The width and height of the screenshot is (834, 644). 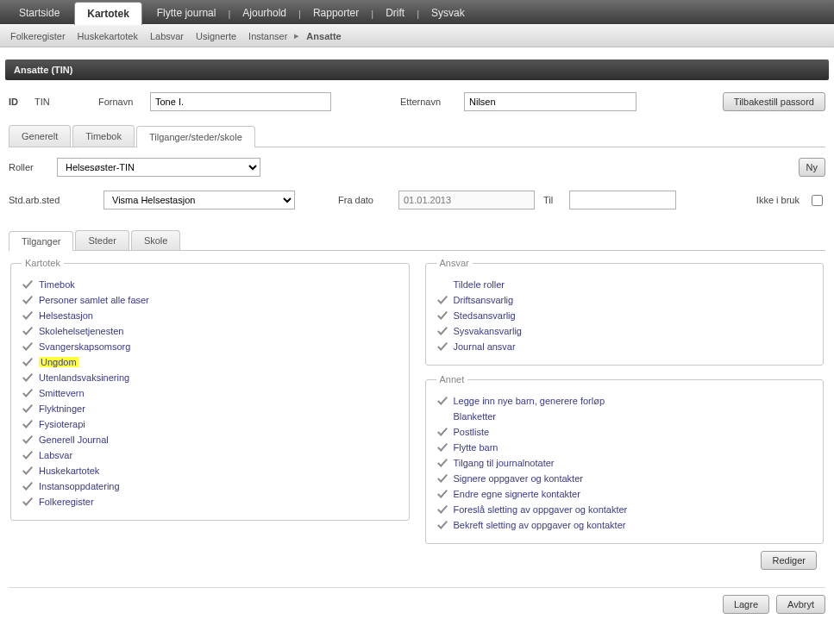 What do you see at coordinates (417, 604) in the screenshot?
I see `footer-buttons: Lagre Avbryt` at bounding box center [417, 604].